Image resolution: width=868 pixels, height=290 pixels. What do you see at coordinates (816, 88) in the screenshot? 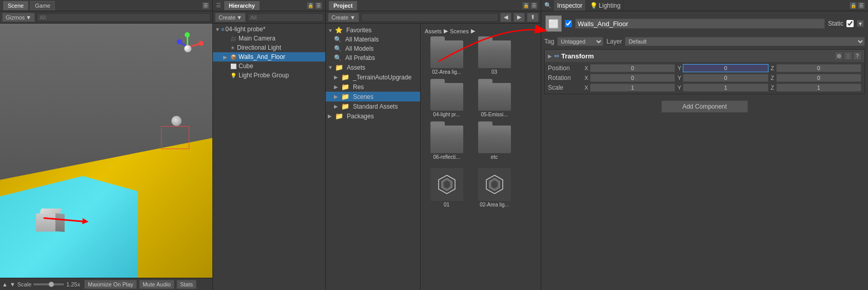
I see `scale-z-field: Z` at bounding box center [816, 88].